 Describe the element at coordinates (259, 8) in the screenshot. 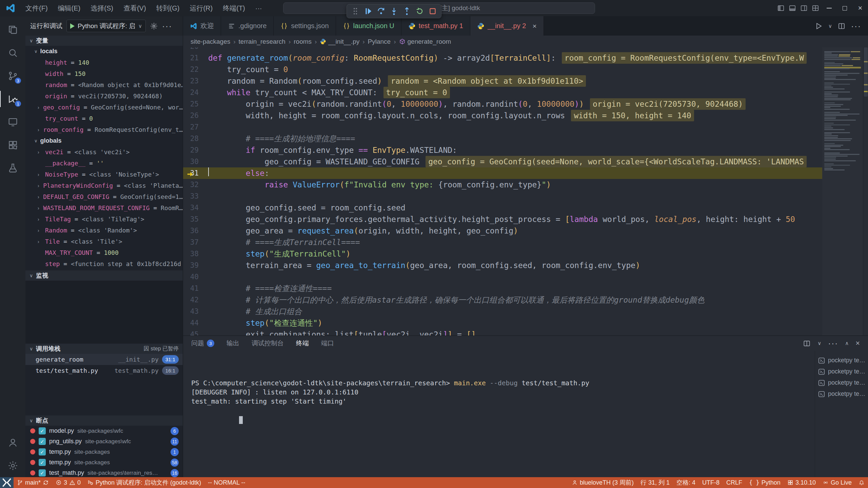

I see `menu-item-7: ···` at that location.